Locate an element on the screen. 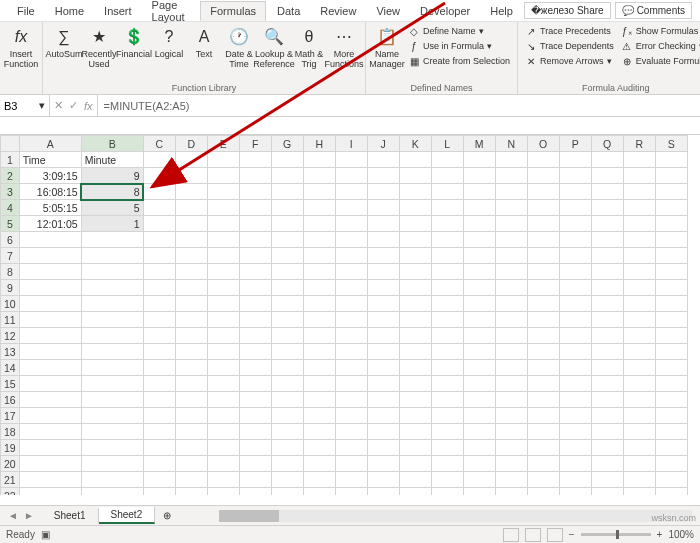  cell-D13 is located at coordinates (191, 352).